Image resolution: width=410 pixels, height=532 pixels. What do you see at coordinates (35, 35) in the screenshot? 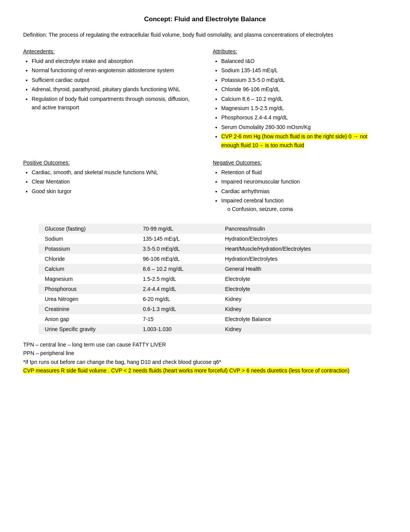
I see `definition-label: Definition:` at bounding box center [35, 35].